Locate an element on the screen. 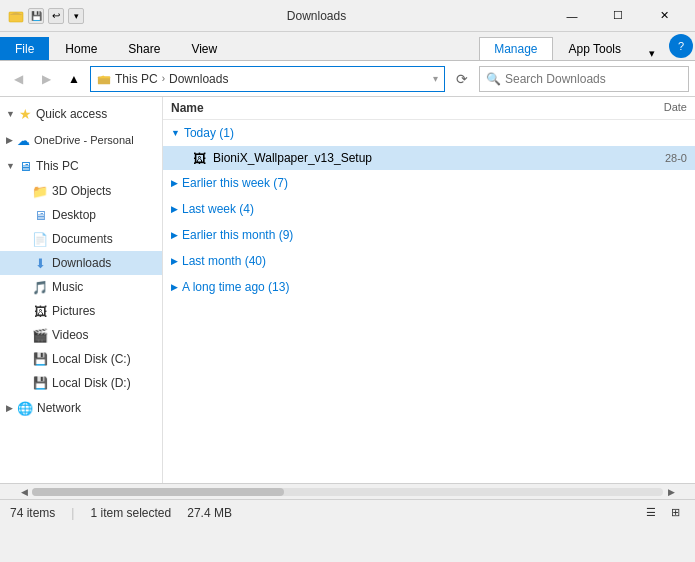  pictures-label: Pictures is located at coordinates (74, 311).